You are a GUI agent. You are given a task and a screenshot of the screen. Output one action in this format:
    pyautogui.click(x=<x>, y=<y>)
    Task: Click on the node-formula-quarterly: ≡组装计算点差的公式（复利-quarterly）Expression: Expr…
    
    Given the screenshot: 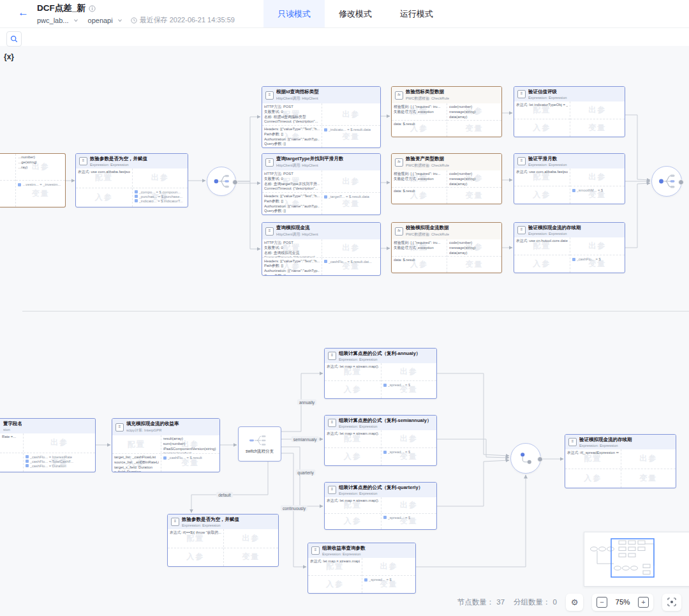 What is the action you would take?
    pyautogui.click(x=380, y=506)
    